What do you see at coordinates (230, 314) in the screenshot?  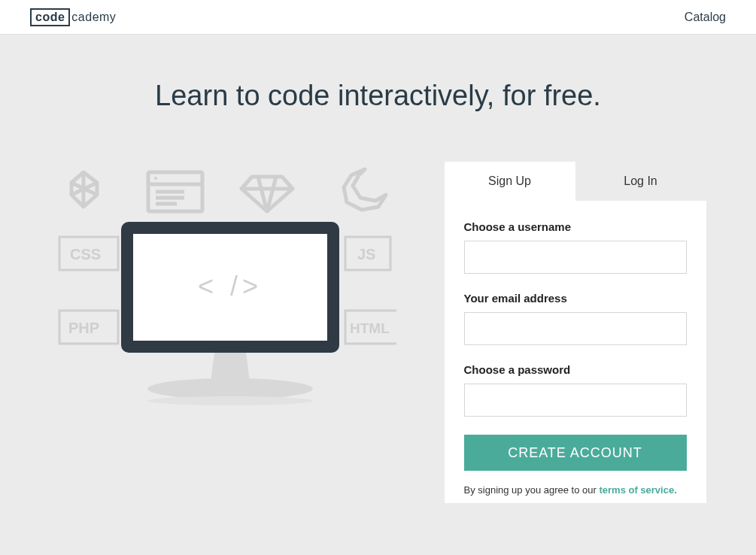 I see `monitor-icon: < />` at bounding box center [230, 314].